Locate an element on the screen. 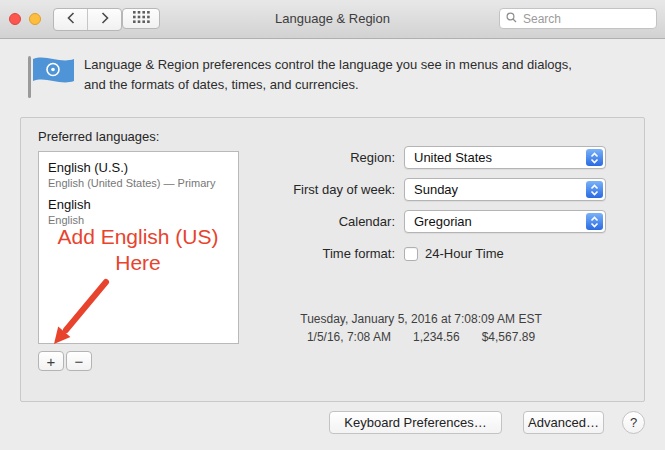  preview-datetime-short: 1/5/16, 7:08 AM is located at coordinates (349, 337).